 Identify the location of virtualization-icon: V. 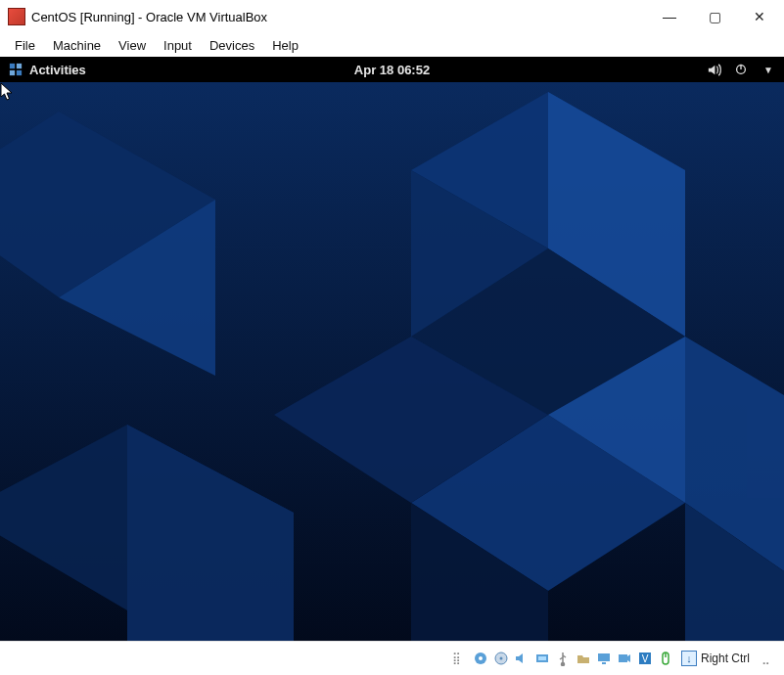
(645, 658).